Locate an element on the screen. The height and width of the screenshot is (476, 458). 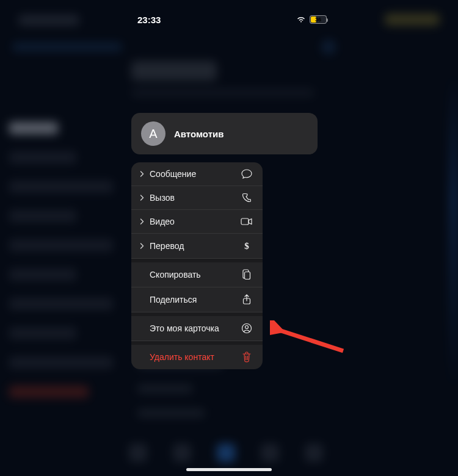
dollar-icon: $ is located at coordinates (247, 246).